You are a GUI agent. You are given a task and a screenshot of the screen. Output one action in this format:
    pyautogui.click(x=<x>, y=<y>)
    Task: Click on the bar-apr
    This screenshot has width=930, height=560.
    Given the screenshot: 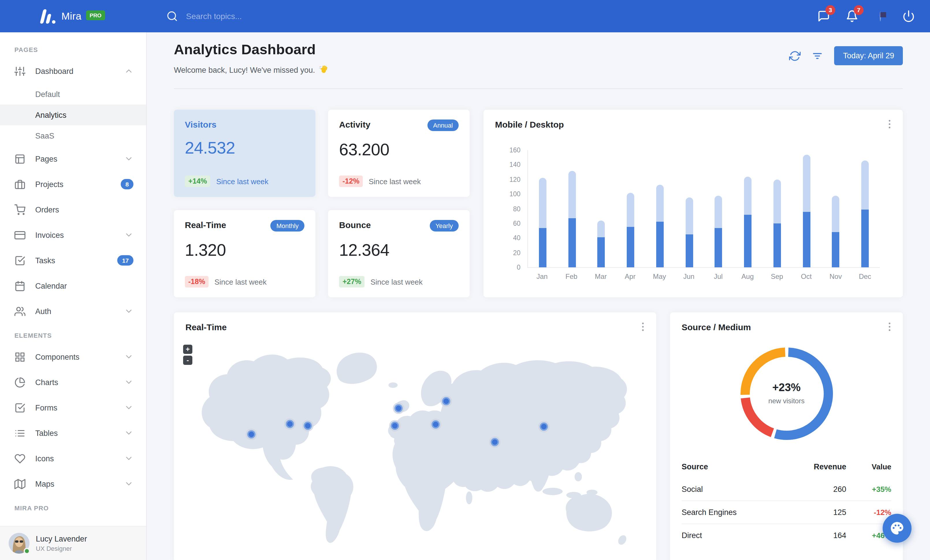 What is the action you would take?
    pyautogui.click(x=630, y=230)
    